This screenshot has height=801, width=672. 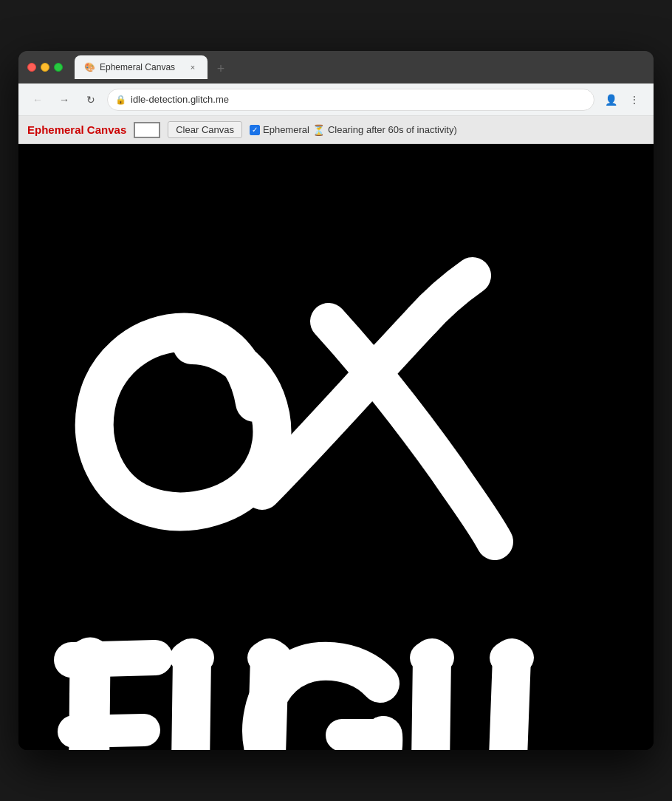 I want to click on menu-icon: ⋮, so click(x=634, y=100).